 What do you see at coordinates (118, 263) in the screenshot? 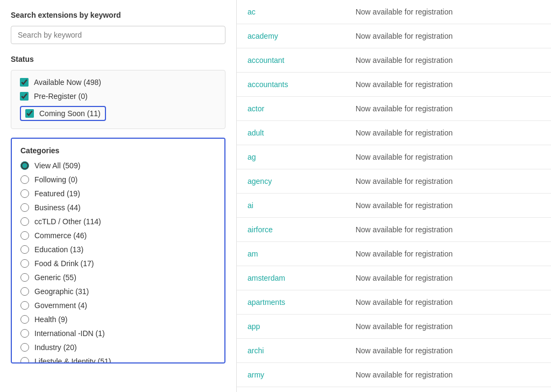
I see `category-item: Food & Drink (17)` at bounding box center [118, 263].